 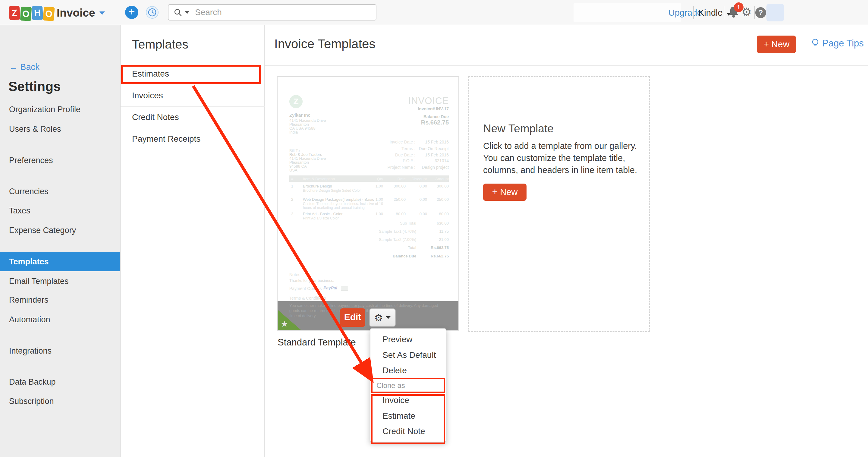 What do you see at coordinates (837, 43) in the screenshot?
I see `page-tips-link: Page Tips` at bounding box center [837, 43].